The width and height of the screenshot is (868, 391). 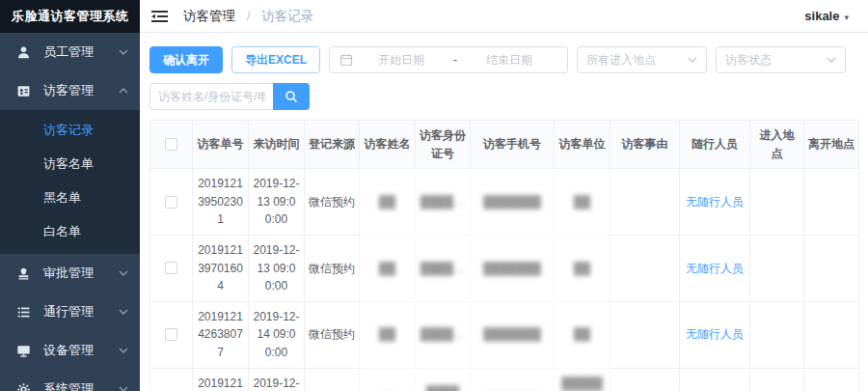 I want to click on column-header: 访客事由, so click(x=645, y=145).